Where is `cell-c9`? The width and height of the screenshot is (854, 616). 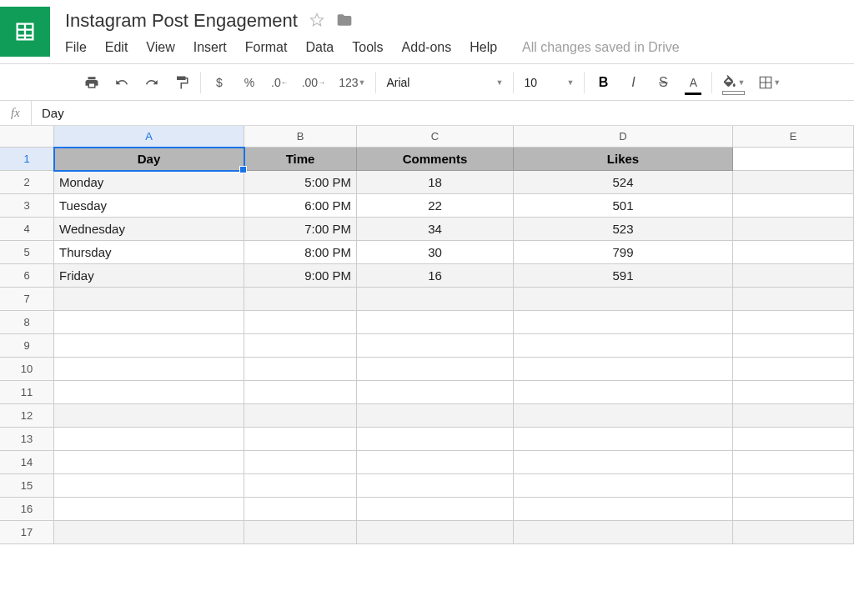
cell-c9 is located at coordinates (435, 346).